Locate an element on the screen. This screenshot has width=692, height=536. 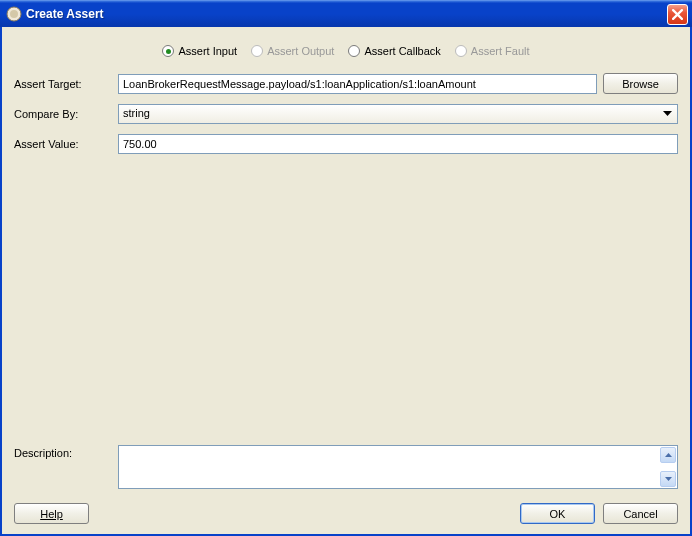
radio-label: Assert Output is located at coordinates (300, 51).